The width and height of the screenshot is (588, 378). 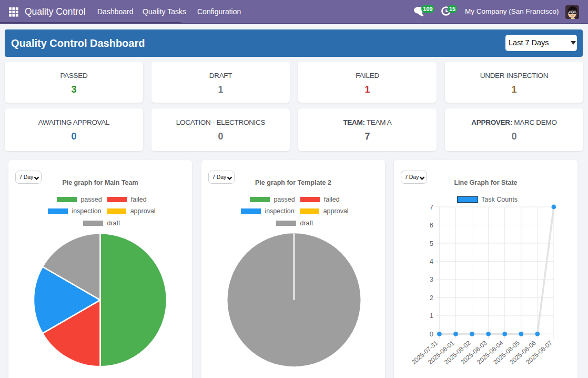 What do you see at coordinates (431, 225) in the screenshot?
I see `svg-text: 6` at bounding box center [431, 225].